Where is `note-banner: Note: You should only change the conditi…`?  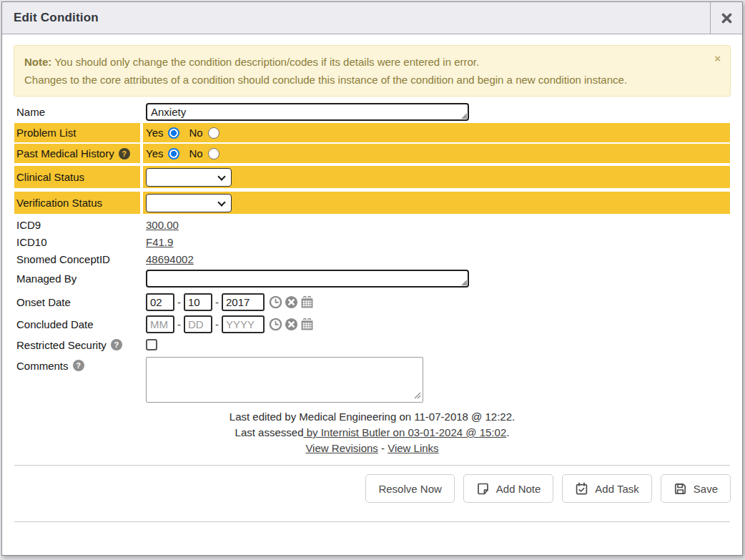
note-banner: Note: You should only change the conditi… is located at coordinates (372, 71).